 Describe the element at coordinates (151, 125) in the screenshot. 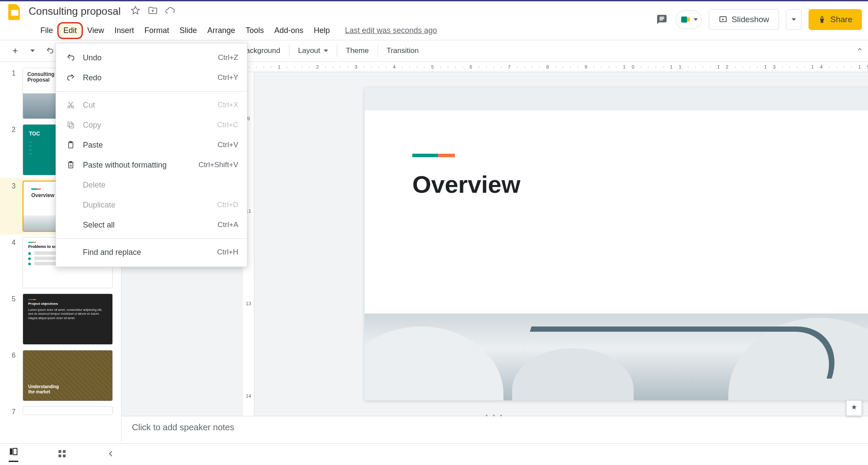

I see `menu-item-copy: Copy Ctrl+C` at that location.